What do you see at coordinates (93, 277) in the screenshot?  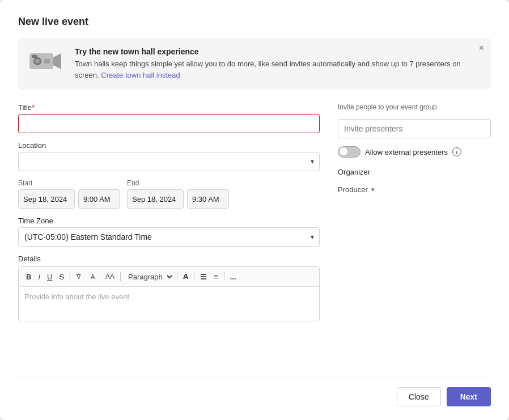 I see `svg-text: A` at bounding box center [93, 277].